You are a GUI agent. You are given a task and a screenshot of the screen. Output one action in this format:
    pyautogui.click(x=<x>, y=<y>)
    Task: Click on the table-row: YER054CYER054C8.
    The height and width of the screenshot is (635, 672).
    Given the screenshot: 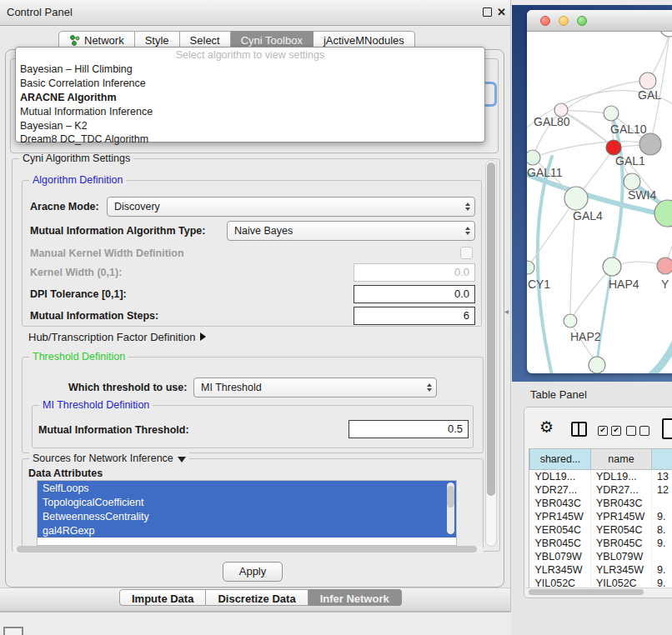 What is the action you would take?
    pyautogui.click(x=601, y=530)
    